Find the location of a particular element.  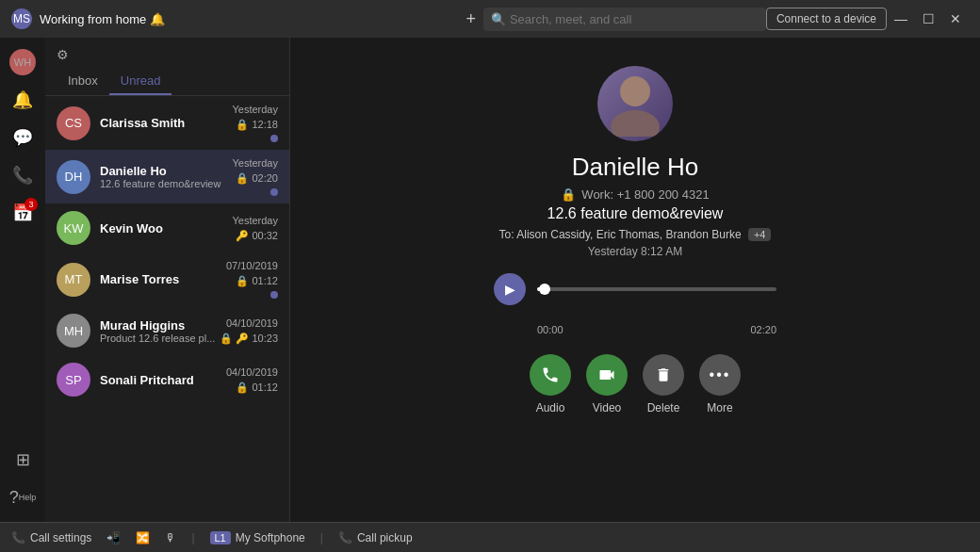

tab-inbox: Inbox is located at coordinates (83, 81).